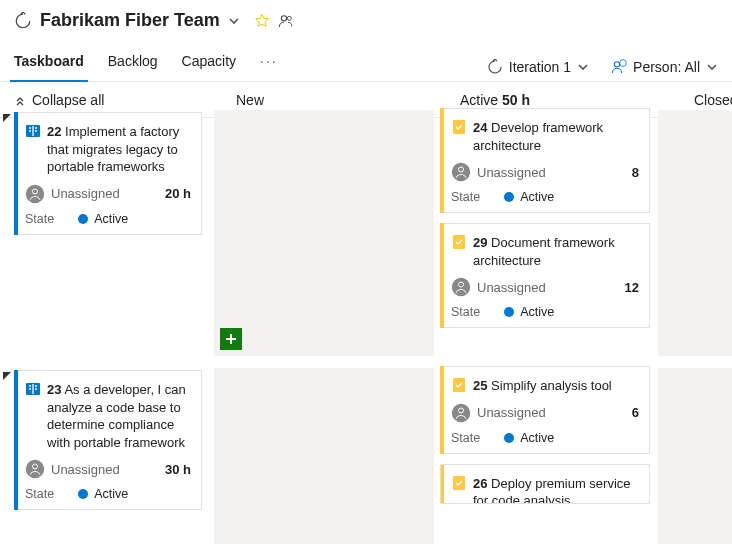  I want to click on iteration-picker: Iteration 1, so click(538, 67).